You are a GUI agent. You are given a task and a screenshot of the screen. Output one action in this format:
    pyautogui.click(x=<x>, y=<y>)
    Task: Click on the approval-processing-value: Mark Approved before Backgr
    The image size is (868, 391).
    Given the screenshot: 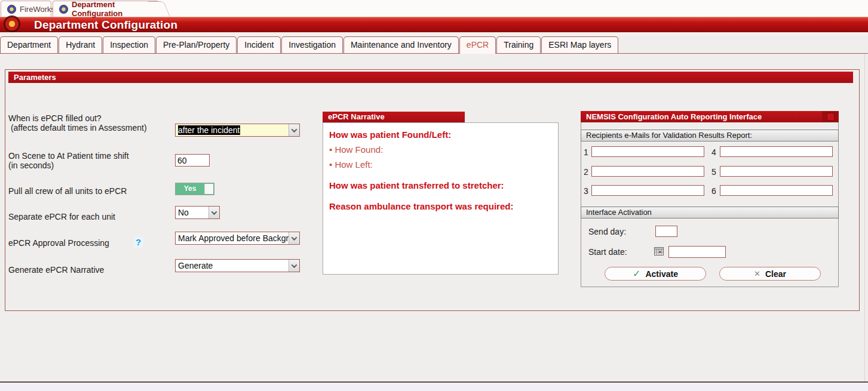 What is the action you would take?
    pyautogui.click(x=232, y=238)
    